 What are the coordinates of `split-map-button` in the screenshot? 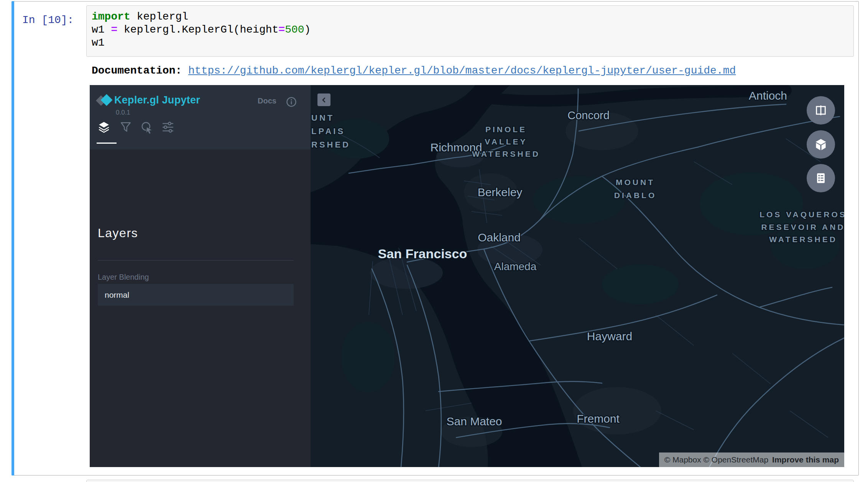 It's located at (821, 110).